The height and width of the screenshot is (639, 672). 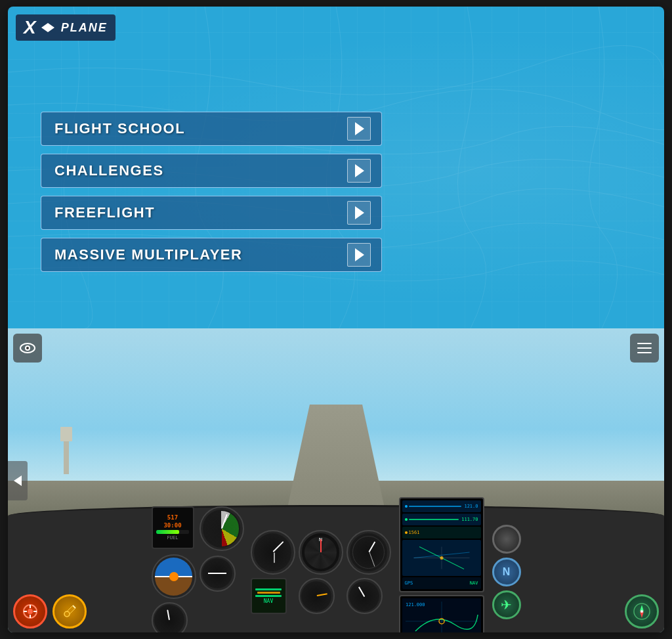 I want to click on fuel-label: FUEL, so click(x=173, y=538).